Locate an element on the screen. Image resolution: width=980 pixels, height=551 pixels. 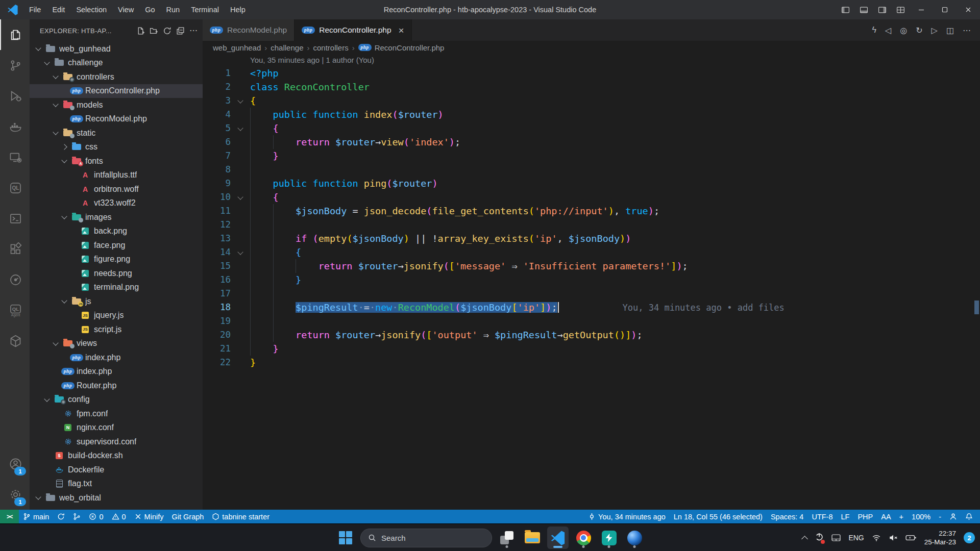
stacked-windows-app is located at coordinates (507, 538).